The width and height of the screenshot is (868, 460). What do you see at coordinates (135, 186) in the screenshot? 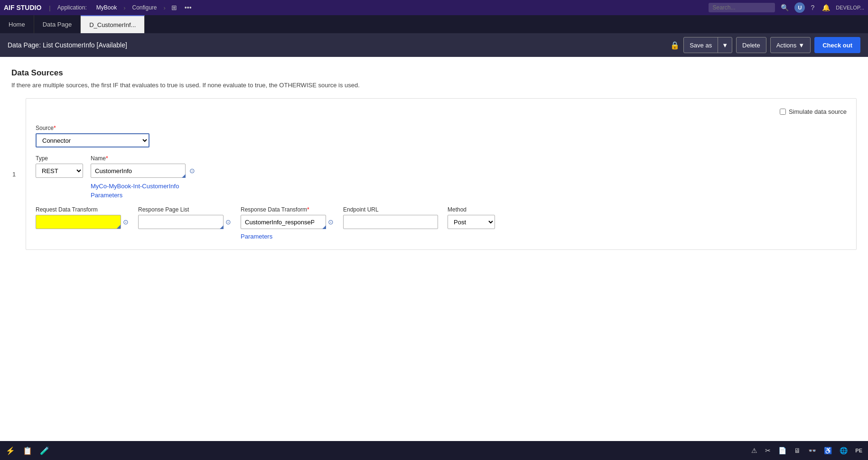
I see `connector-link: MyCo-MyBook-Int-CustomerInfo` at bounding box center [135, 186].